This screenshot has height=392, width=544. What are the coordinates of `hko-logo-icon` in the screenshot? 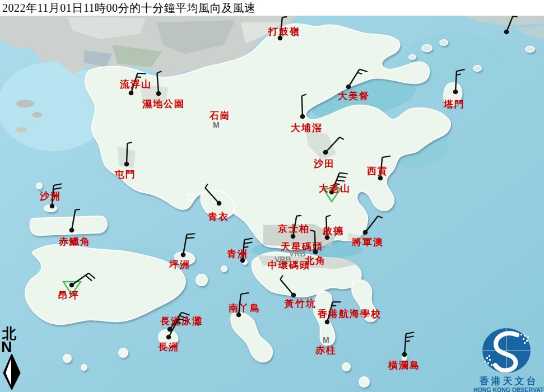 It's located at (509, 351).